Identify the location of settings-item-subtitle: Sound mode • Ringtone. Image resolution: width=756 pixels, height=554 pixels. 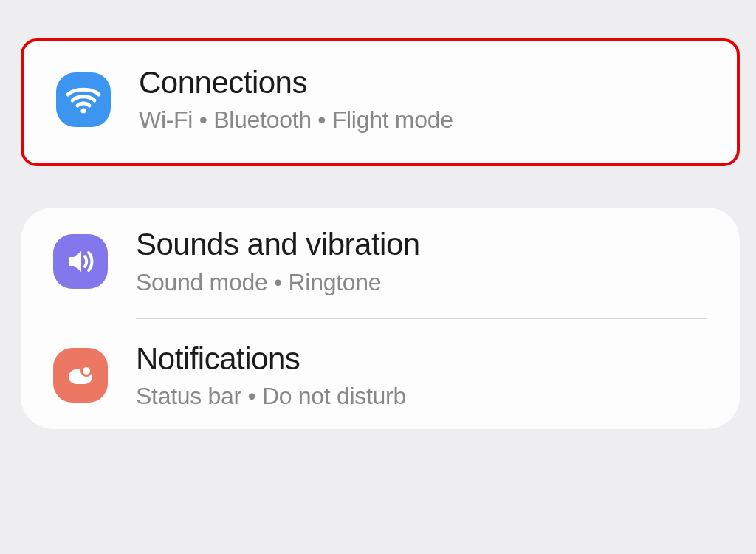
(278, 282).